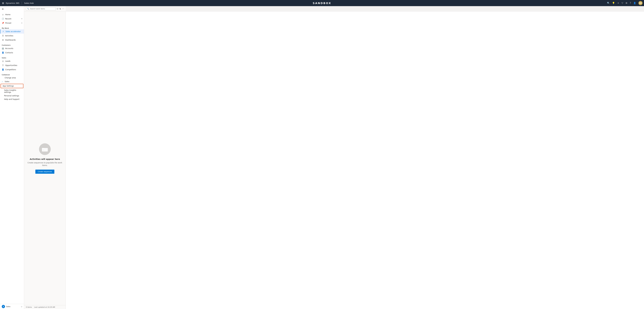  I want to click on sidebar-item-pinned: 📌 Pinned ▾, so click(12, 23).